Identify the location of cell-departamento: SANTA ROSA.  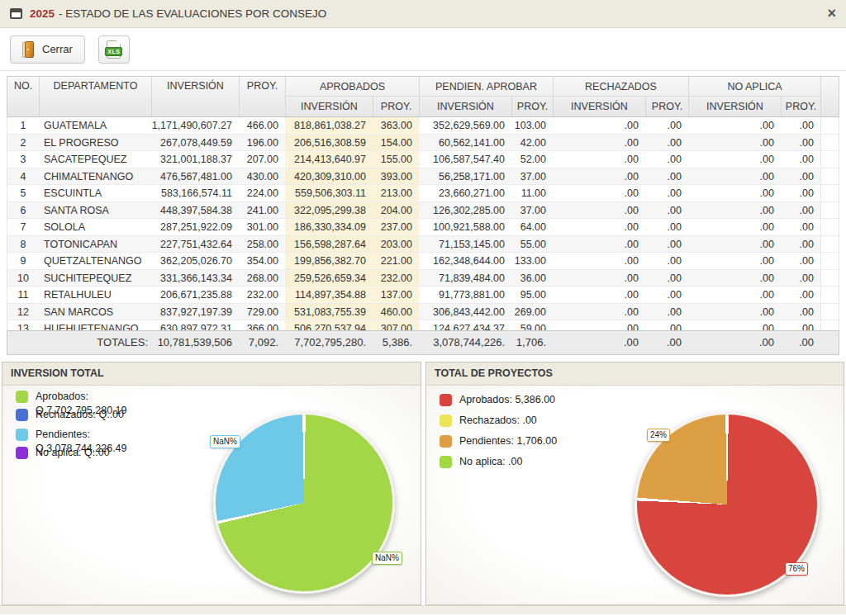
(95, 211).